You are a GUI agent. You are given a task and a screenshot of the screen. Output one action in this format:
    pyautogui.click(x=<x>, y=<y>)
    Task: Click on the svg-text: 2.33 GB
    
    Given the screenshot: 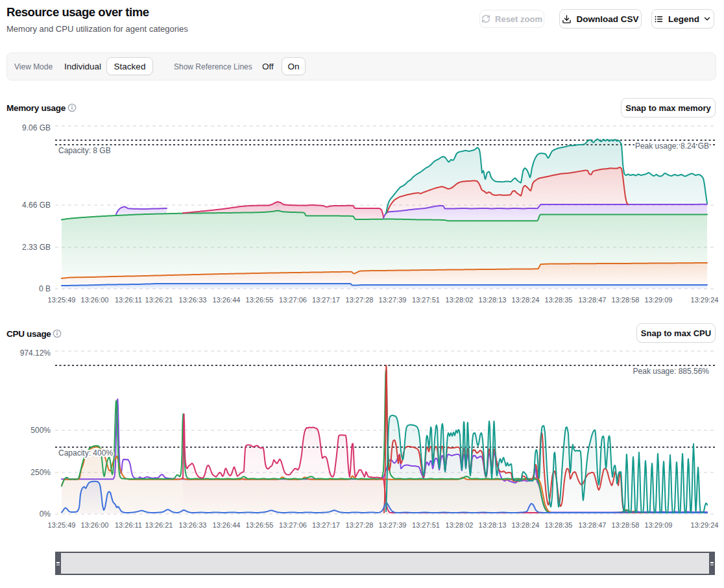 What is the action you would take?
    pyautogui.click(x=36, y=247)
    